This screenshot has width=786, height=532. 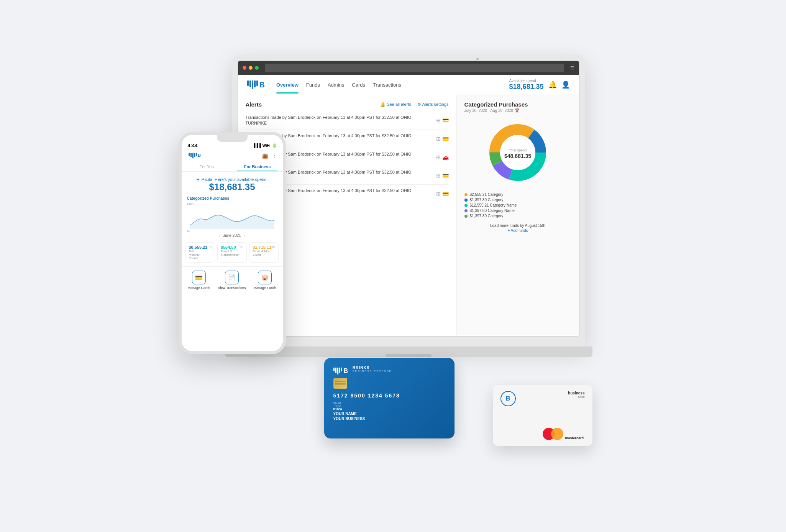 What do you see at coordinates (518, 205) in the screenshot?
I see `chart-legend: $2,555.21 Category $1,397.80 Category $1…` at bounding box center [518, 205].